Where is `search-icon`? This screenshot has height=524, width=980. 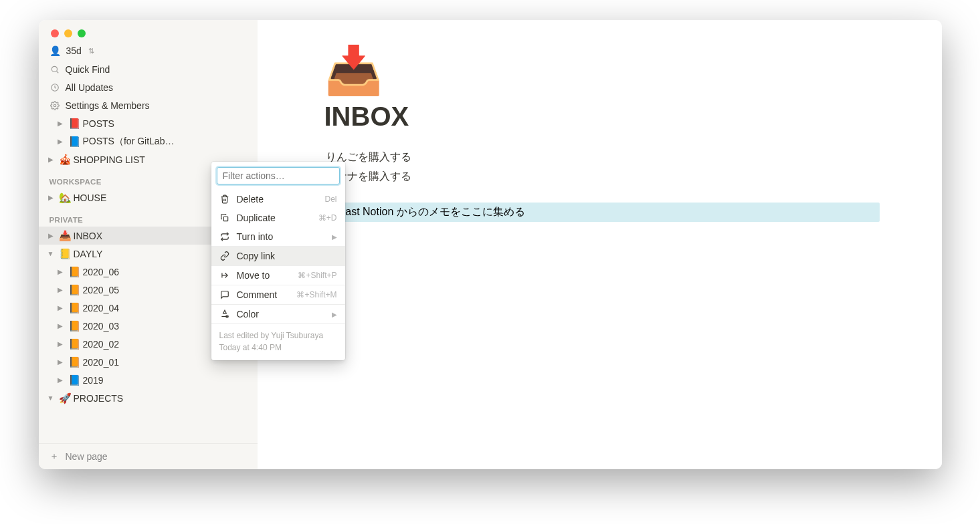 search-icon is located at coordinates (55, 70).